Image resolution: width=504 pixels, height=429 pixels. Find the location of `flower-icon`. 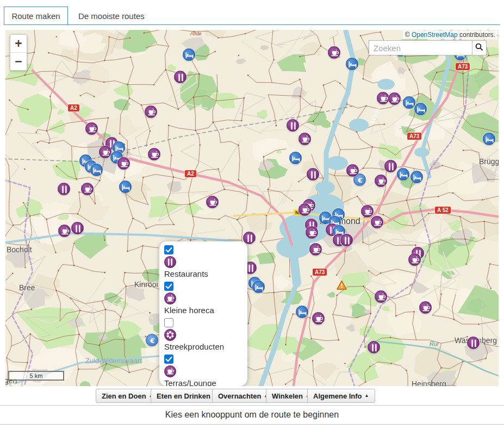

flower-icon is located at coordinates (170, 335).